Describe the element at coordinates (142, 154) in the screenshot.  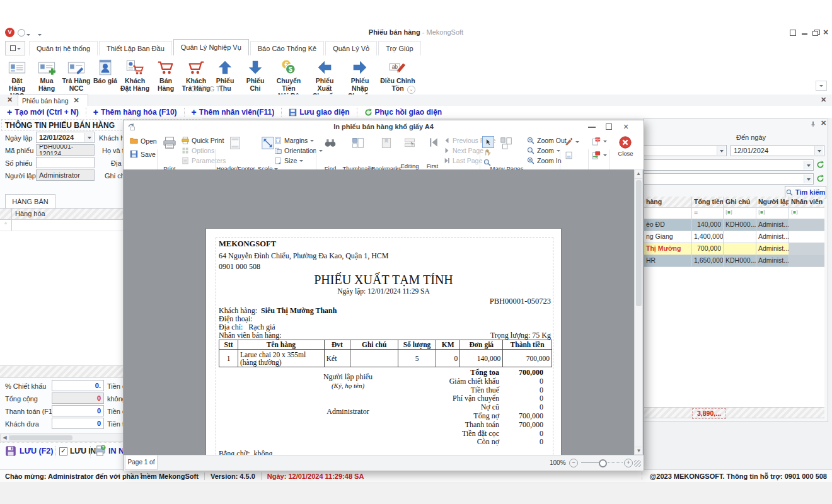
I see `save-button: Save` at that location.